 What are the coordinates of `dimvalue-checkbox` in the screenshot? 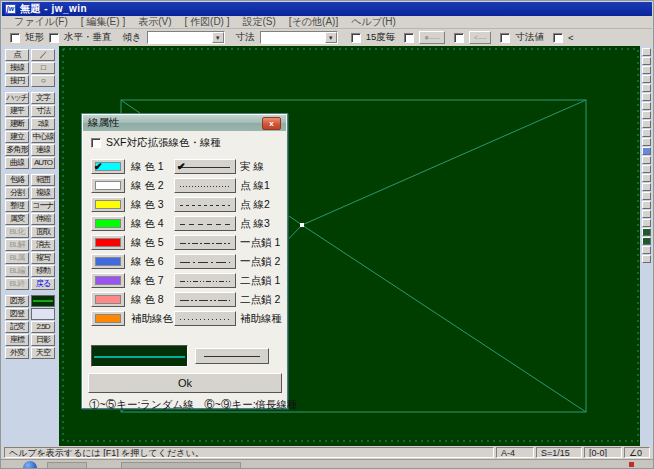 It's located at (505, 38).